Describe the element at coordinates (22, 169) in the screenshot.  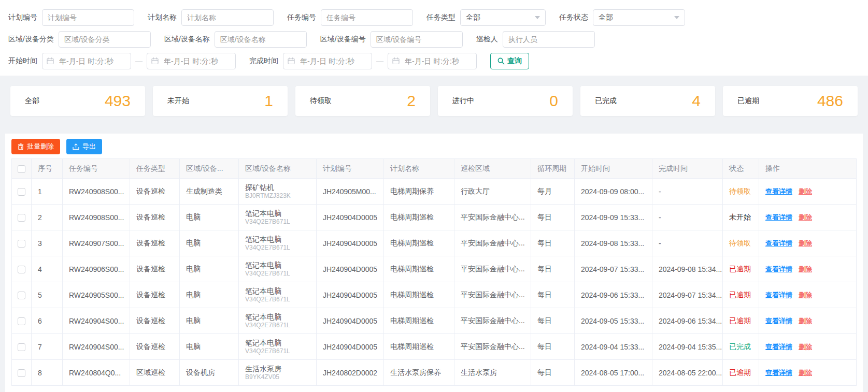
I see `select-all-checkbox` at that location.